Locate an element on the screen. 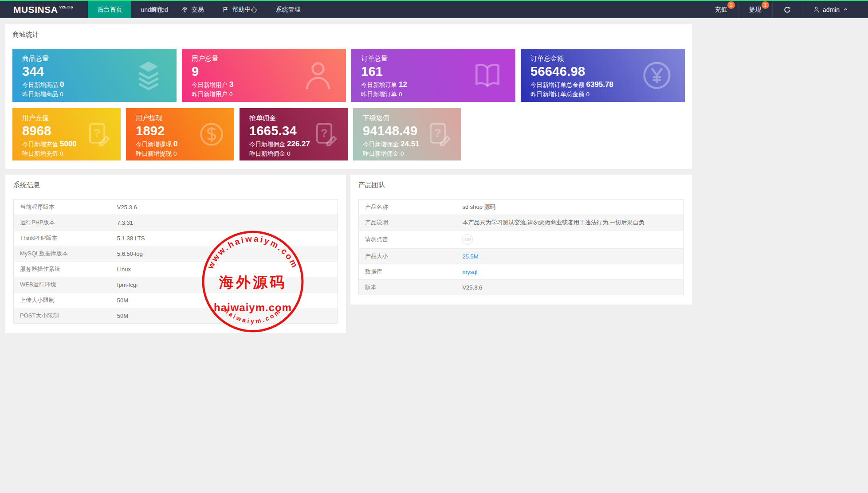 Image resolution: width=868 pixels, height=493 pixels. system-info-value: fpm-fcgi is located at coordinates (224, 285).